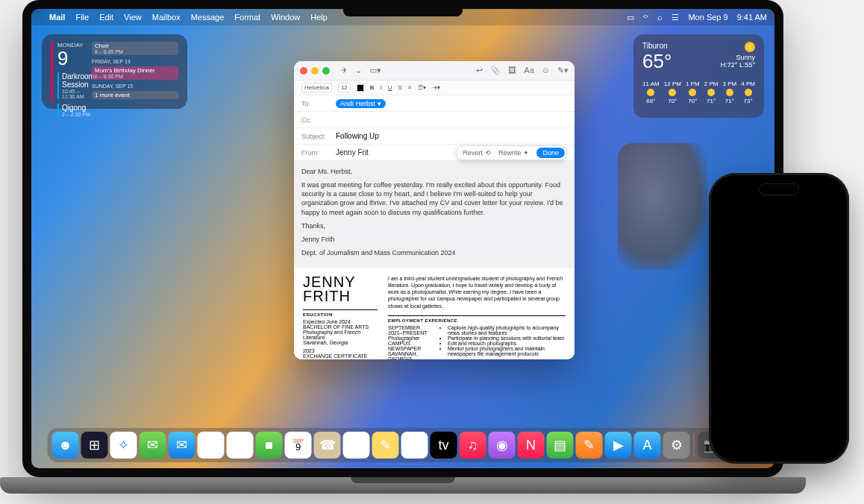 This screenshot has width=864, height=504. What do you see at coordinates (316, 104) in the screenshot?
I see `to-label: To:` at bounding box center [316, 104].